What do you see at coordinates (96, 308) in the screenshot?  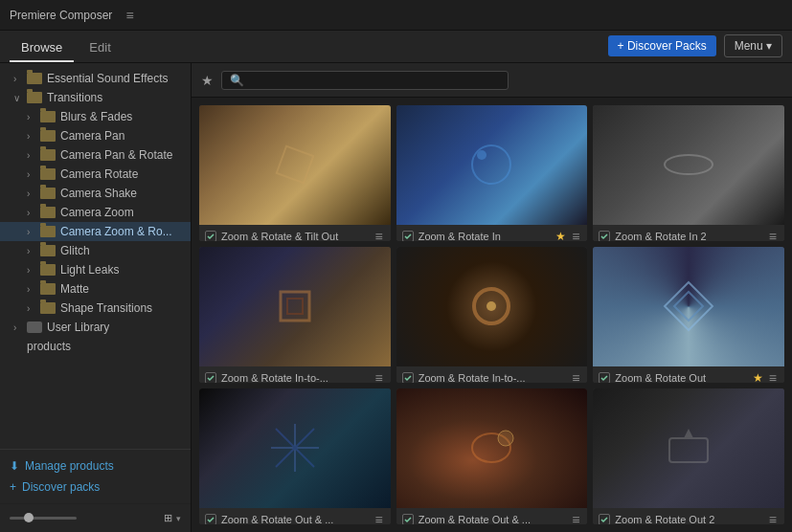 I see `sidebar-item-shape-transitions: › Shape Transitions` at bounding box center [96, 308].